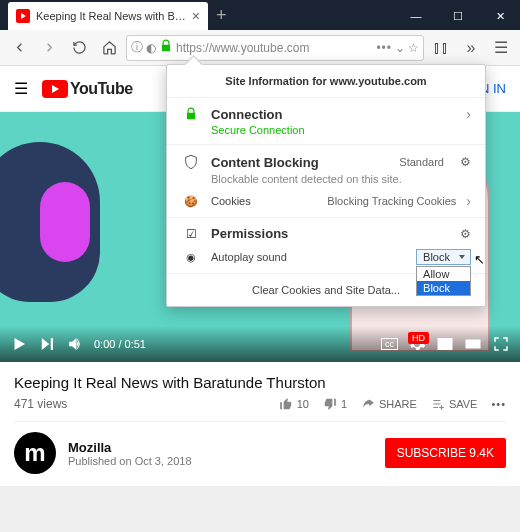 This screenshot has width=520, height=532. I want to click on tab-close-icon: ×, so click(196, 16).